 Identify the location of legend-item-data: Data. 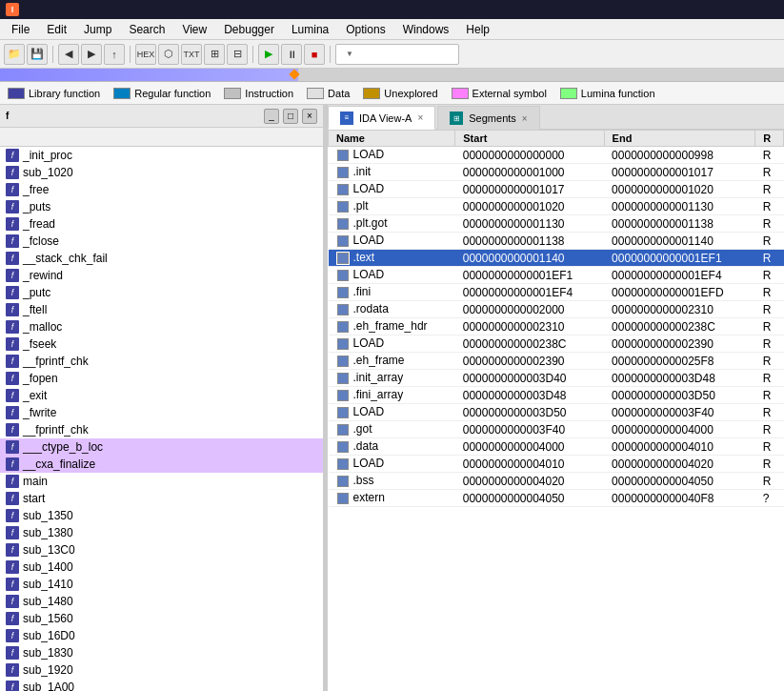
(328, 93).